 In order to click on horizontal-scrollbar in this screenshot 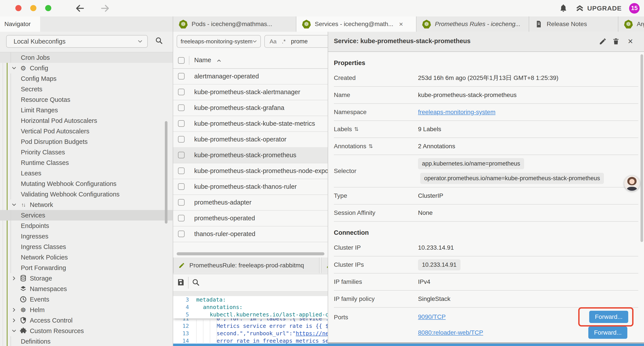, I will do `click(250, 254)`.